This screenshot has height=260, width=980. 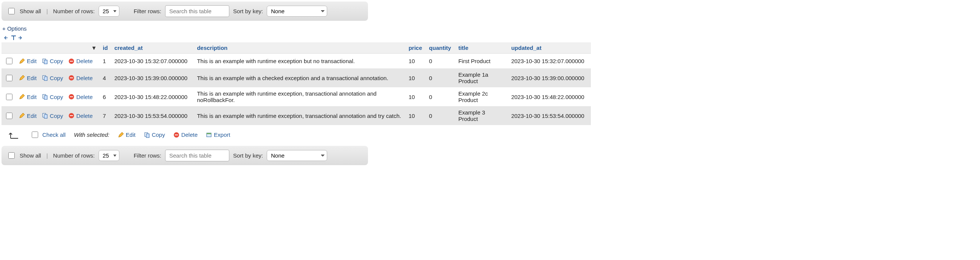 I want to click on rows-select-top: 25, so click(x=109, y=11).